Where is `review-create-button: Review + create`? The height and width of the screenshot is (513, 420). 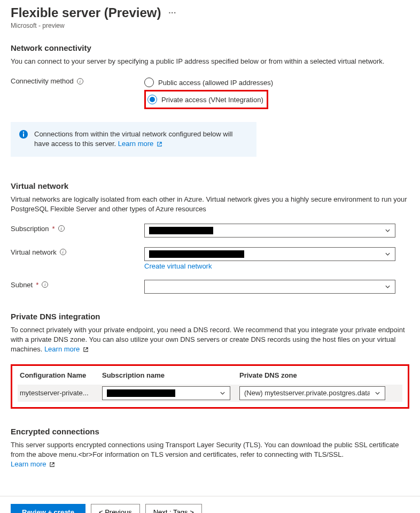
review-create-button: Review + create is located at coordinates (48, 508).